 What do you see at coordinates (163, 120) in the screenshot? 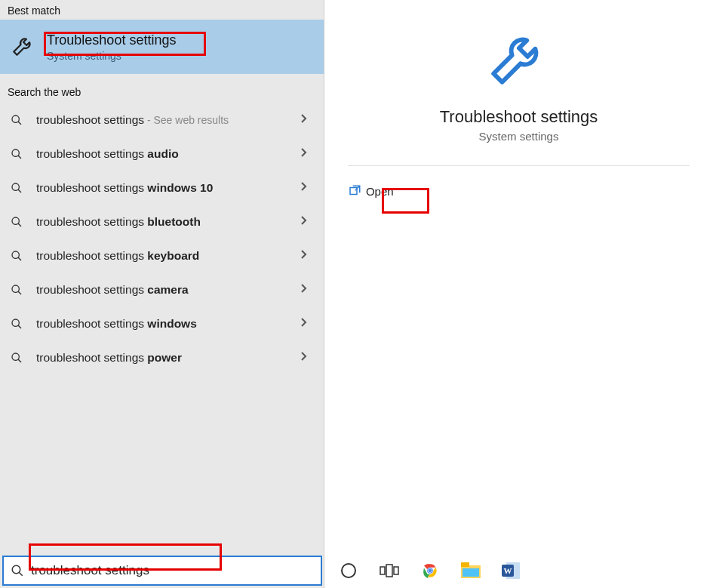
I see `web-result-label: troubleshoot settings - See web results` at bounding box center [163, 120].